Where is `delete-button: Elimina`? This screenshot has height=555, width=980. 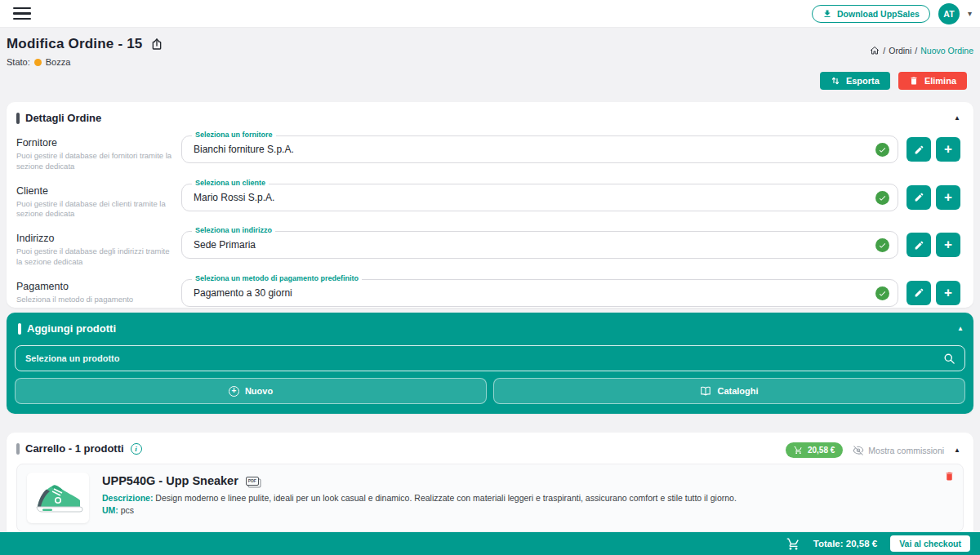 delete-button: Elimina is located at coordinates (933, 81).